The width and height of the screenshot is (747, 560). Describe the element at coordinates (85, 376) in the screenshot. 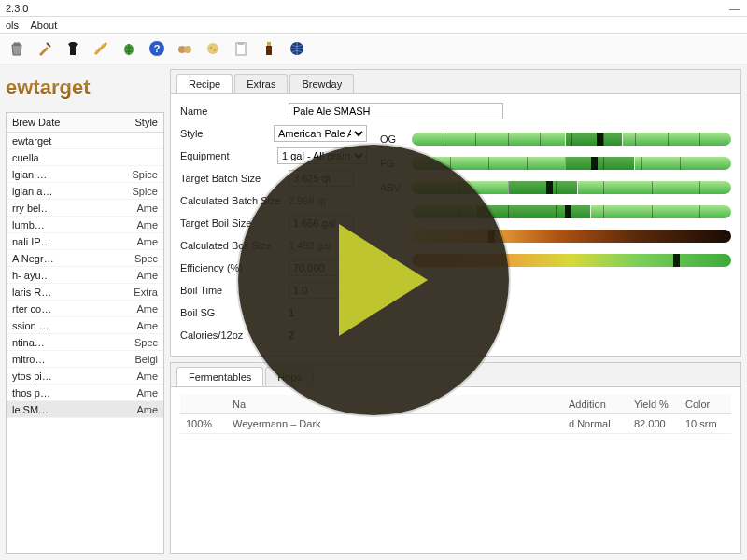

I see `list-item: ytos pi…Ame` at that location.